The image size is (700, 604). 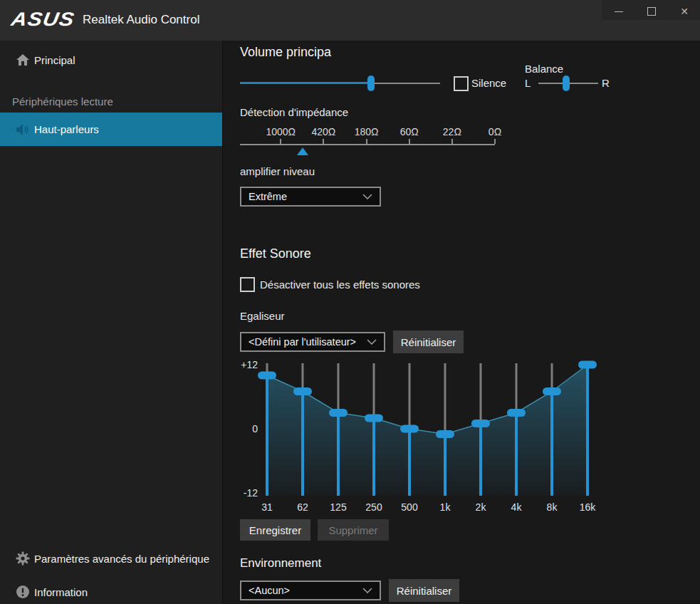 I want to click on maximize-button, so click(x=652, y=11).